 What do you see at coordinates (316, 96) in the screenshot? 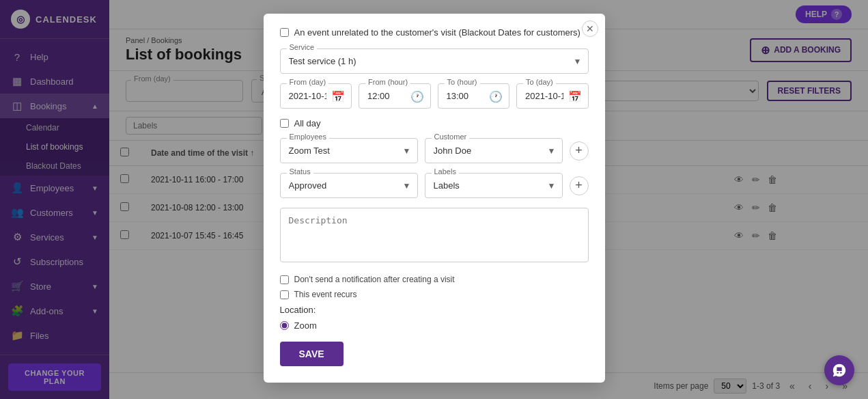
I see `from-day-field: From (day) 📅` at bounding box center [316, 96].